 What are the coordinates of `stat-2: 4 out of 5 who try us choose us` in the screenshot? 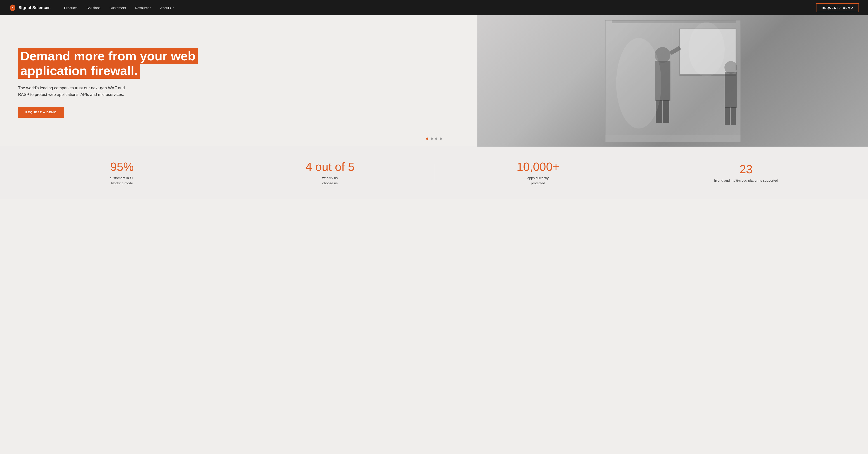 It's located at (330, 173).